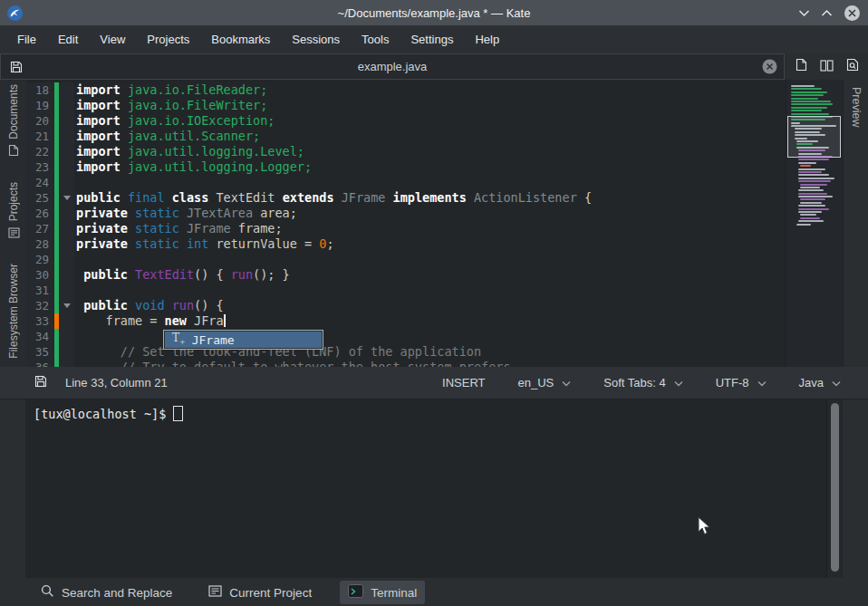 Image resolution: width=868 pixels, height=606 pixels. I want to click on line-number: 19, so click(41, 105).